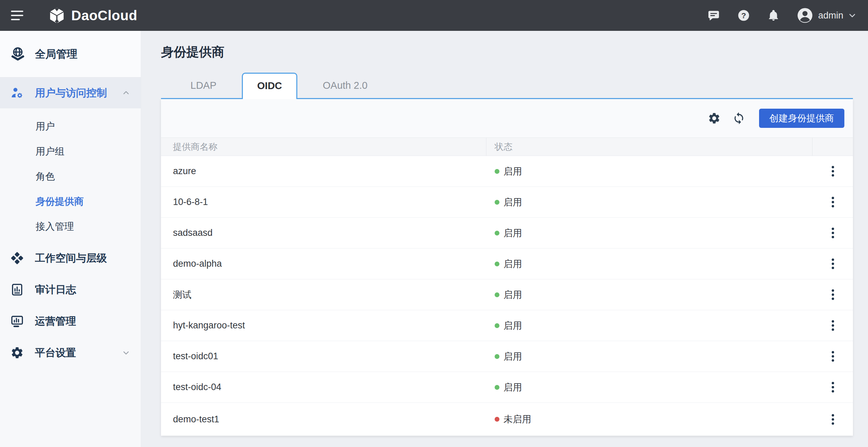 Image resolution: width=868 pixels, height=447 pixels. What do you see at coordinates (57, 15) in the screenshot?
I see `daocloud-logo-icon` at bounding box center [57, 15].